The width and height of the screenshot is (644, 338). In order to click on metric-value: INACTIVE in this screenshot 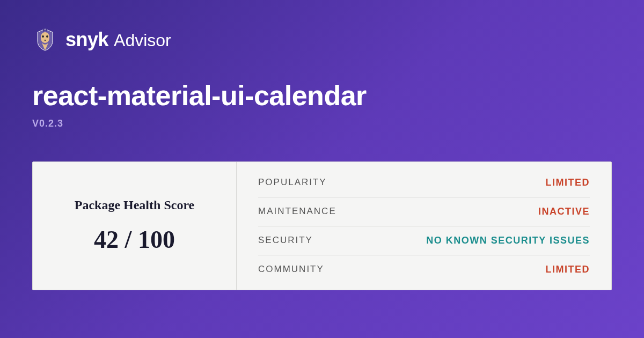, I will do `click(564, 211)`.